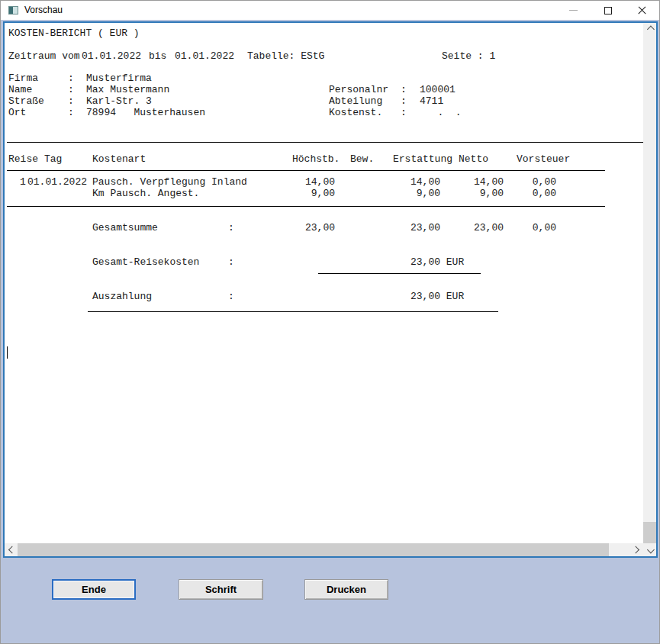 This screenshot has width=660, height=644. I want to click on rule-rows, so click(306, 206).